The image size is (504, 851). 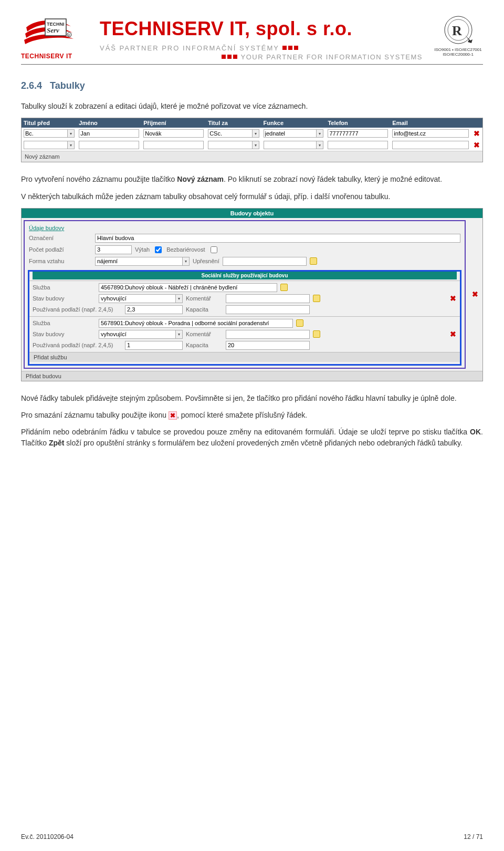 What do you see at coordinates (261, 38) in the screenshot?
I see `company-title-block: TECHNISERV IT, spol. s r.o. VÁŠ PARTNER …` at bounding box center [261, 38].